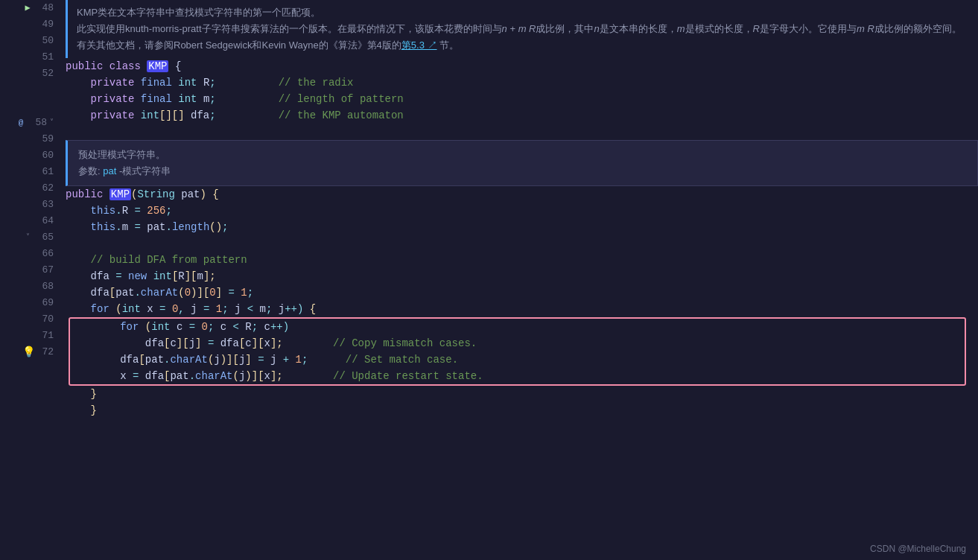 The height and width of the screenshot is (560, 978). Describe the element at coordinates (521, 132) in the screenshot. I see `code-line-52-inner` at that location.